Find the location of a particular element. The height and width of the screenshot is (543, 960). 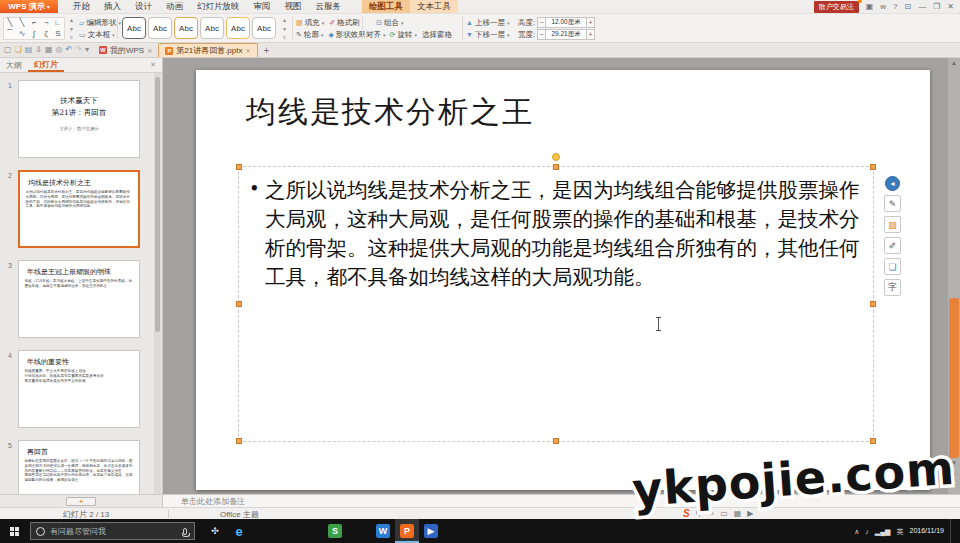

taskbar-app-pinwheel-icon: ✣ is located at coordinates (215, 531).